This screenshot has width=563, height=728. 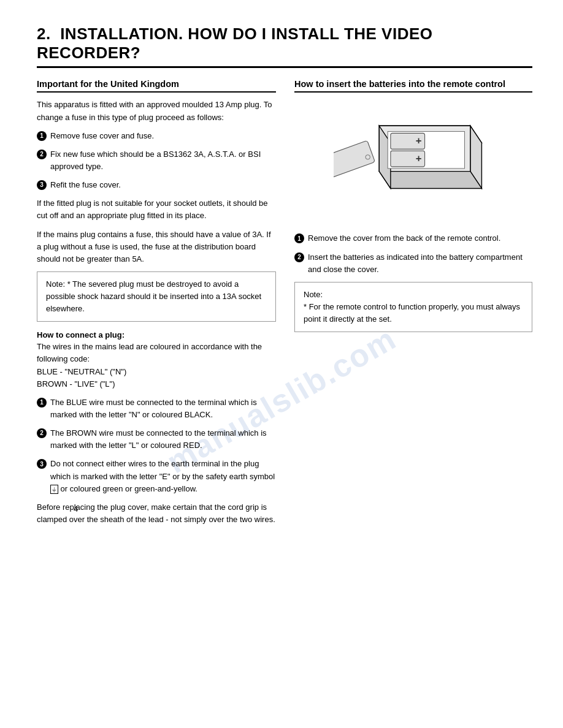 What do you see at coordinates (413, 86) in the screenshot?
I see `right-section-heading: How to insert the batteries into the rem…` at bounding box center [413, 86].